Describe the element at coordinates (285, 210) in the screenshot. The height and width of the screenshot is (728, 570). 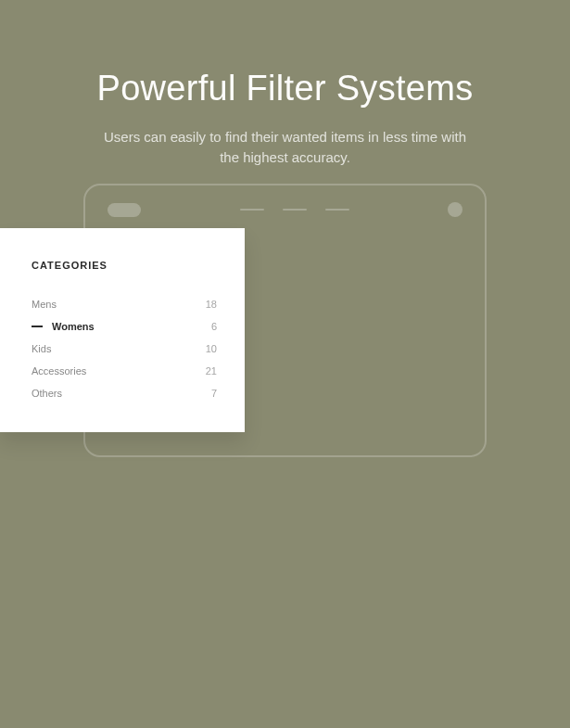
I see `browser-mock-bar` at that location.